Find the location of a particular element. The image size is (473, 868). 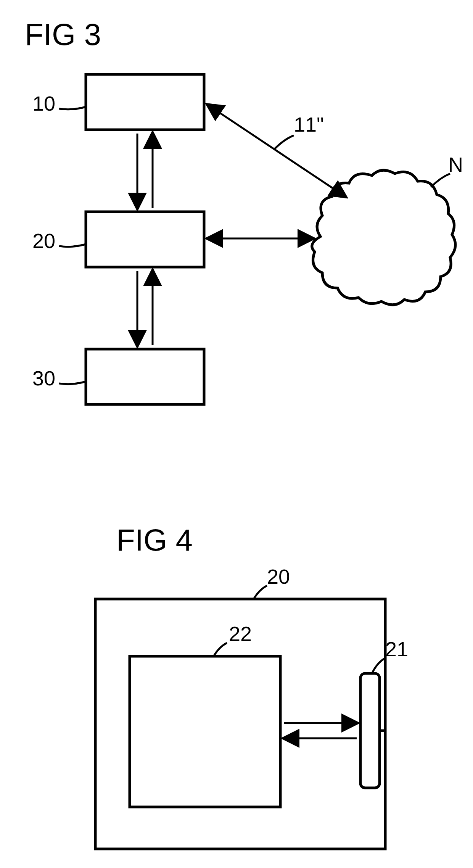

label-outer-20: 20 is located at coordinates (278, 577).